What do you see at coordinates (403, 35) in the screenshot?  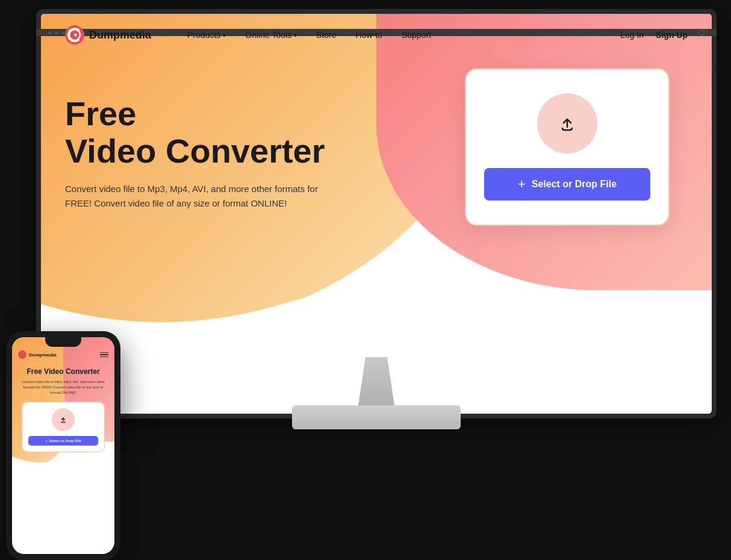 I see `nav-links: Products ▾ Online Tools ▾ Store` at bounding box center [403, 35].